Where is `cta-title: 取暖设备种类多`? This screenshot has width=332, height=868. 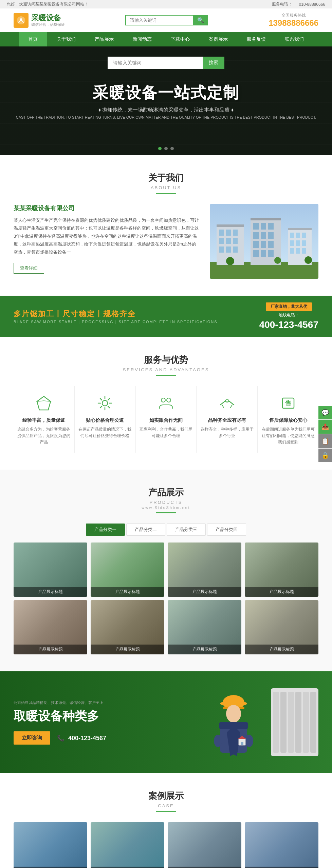
cta-title: 取暖设备种类多 is located at coordinates (60, 716).